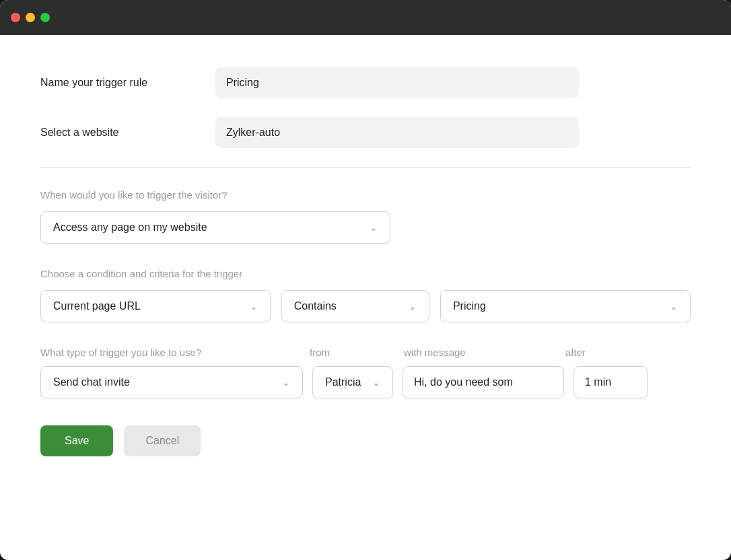  What do you see at coordinates (366, 306) in the screenshot?
I see `condition-row: Current page URL ⌄ Contains ⌄ Pricing ⌄` at bounding box center [366, 306].